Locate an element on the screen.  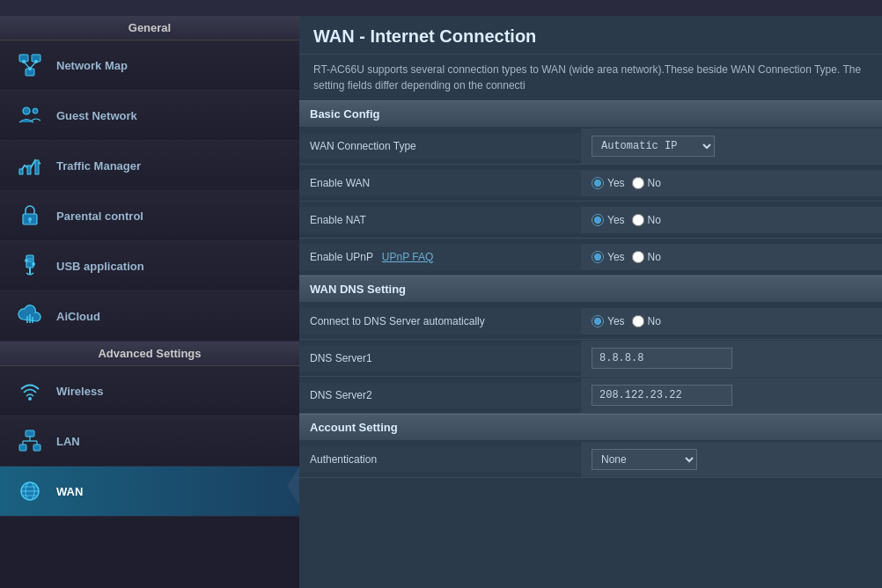
enable-wan-yes-label: Yes is located at coordinates (608, 183).